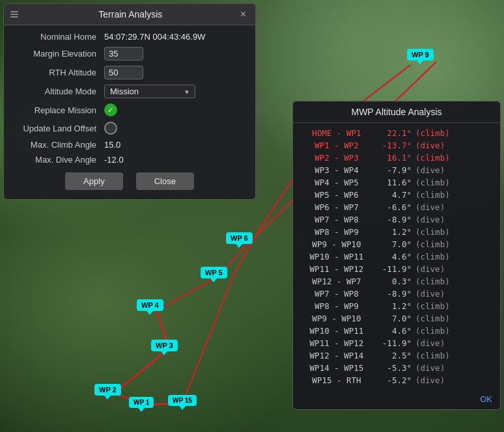  Describe the element at coordinates (150, 305) in the screenshot. I see `waypoint-wp4: WP 4` at that location.